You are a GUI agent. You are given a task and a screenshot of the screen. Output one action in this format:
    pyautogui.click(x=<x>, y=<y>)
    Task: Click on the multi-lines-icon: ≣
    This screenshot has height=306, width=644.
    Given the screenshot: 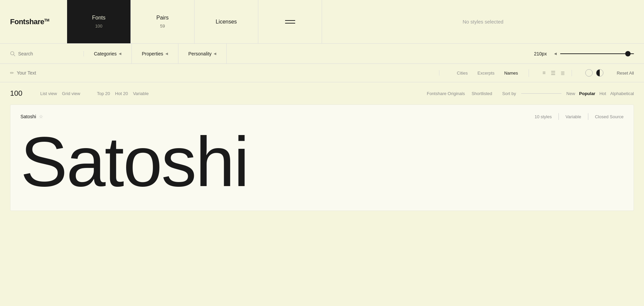 What is the action you would take?
    pyautogui.click(x=563, y=73)
    